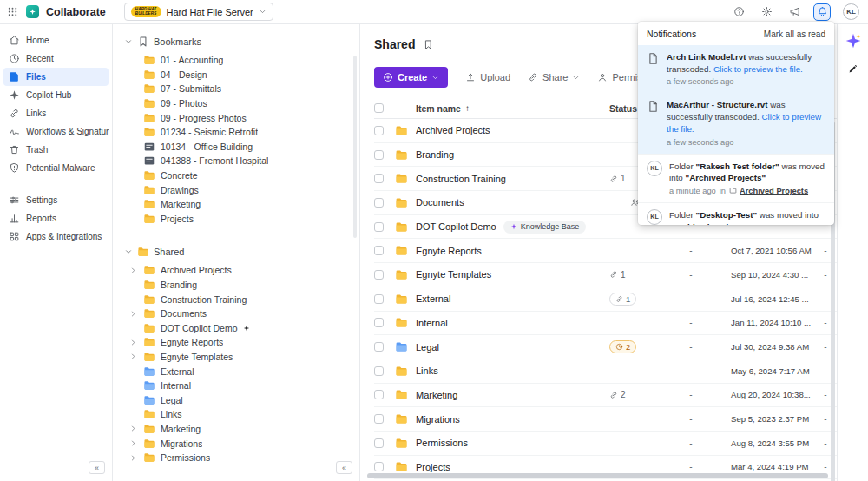 The image size is (868, 481). What do you see at coordinates (236, 458) in the screenshot?
I see `tree-item-permissions: Permissions` at bounding box center [236, 458].